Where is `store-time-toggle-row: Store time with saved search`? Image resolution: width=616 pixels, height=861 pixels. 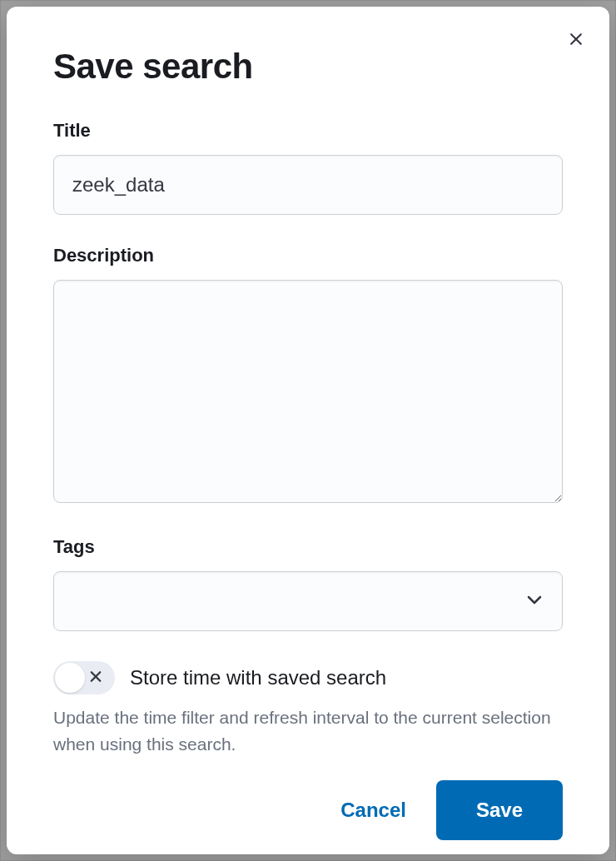
store-time-toggle-row: Store time with saved search is located at coordinates (308, 678).